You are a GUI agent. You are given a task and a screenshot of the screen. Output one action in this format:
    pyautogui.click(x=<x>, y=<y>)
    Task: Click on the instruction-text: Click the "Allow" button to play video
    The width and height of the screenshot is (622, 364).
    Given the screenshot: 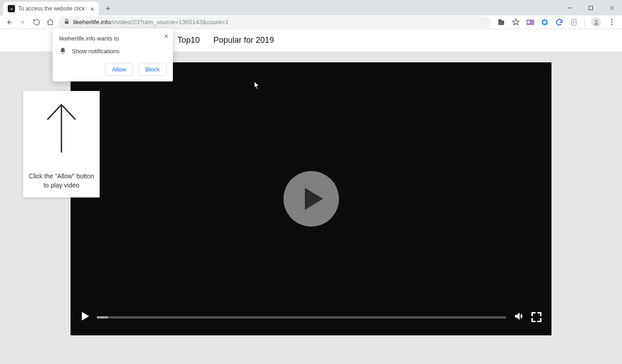 What is the action you would take?
    pyautogui.click(x=61, y=181)
    